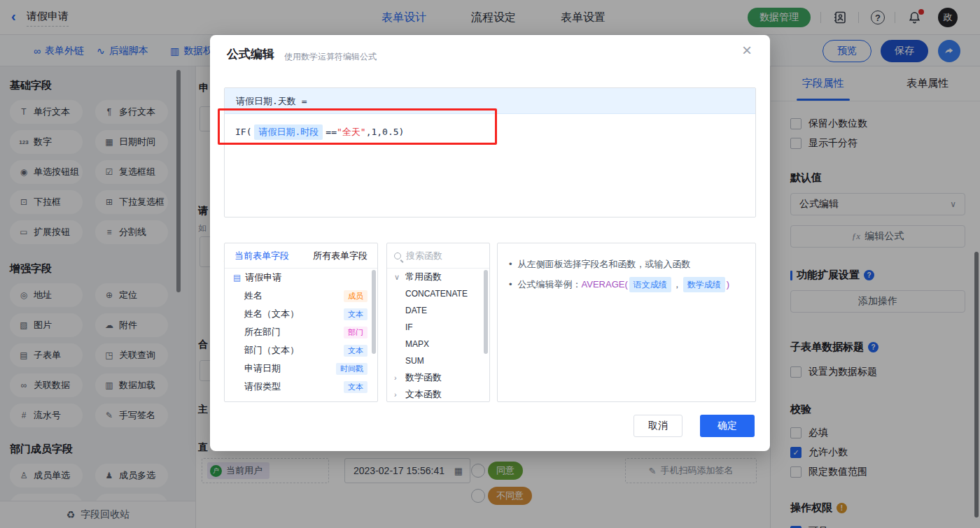 The width and height of the screenshot is (980, 528). Describe the element at coordinates (658, 426) in the screenshot. I see `cancel-button: 取消` at that location.